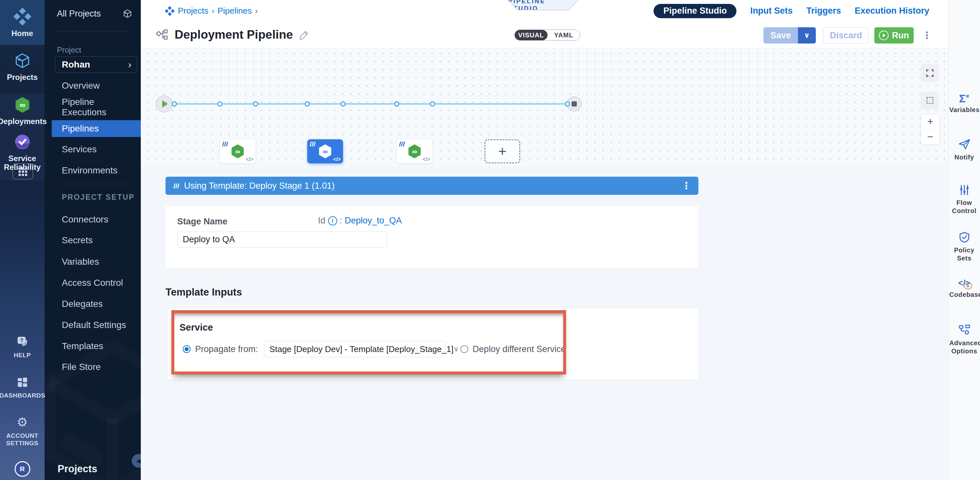 This screenshot has width=980, height=480. What do you see at coordinates (964, 339) in the screenshot?
I see `toolbar-item-advanced-options: Advanced Options` at bounding box center [964, 339].